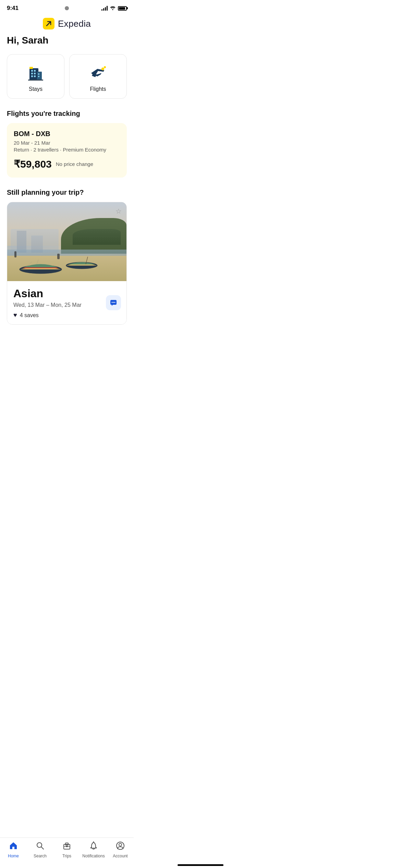 This screenshot has height=868, width=401. Describe the element at coordinates (67, 25) in the screenshot. I see `app-header: Expedia` at that location.